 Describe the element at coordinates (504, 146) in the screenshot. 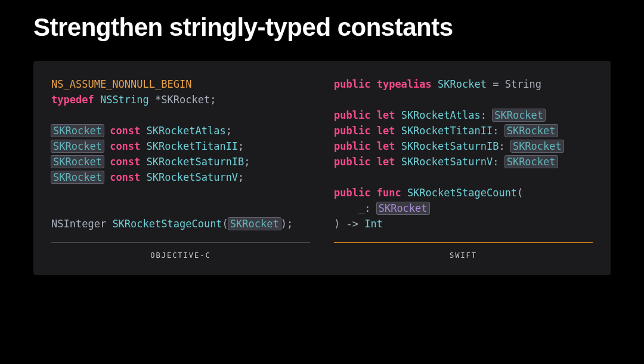

I see `swift-colon-2: :` at that location.